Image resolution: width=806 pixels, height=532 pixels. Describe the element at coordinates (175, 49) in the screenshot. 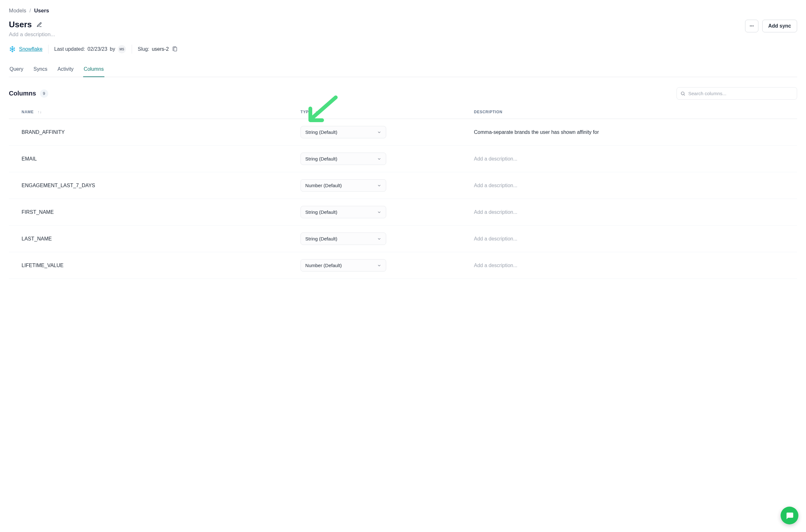

I see `clipboard-icon` at that location.